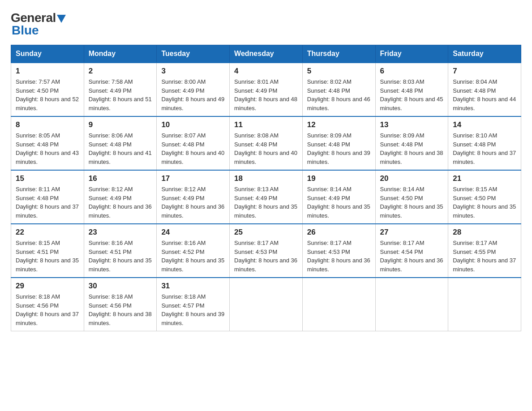 This screenshot has width=532, height=411. I want to click on day-number: 6, so click(412, 71).